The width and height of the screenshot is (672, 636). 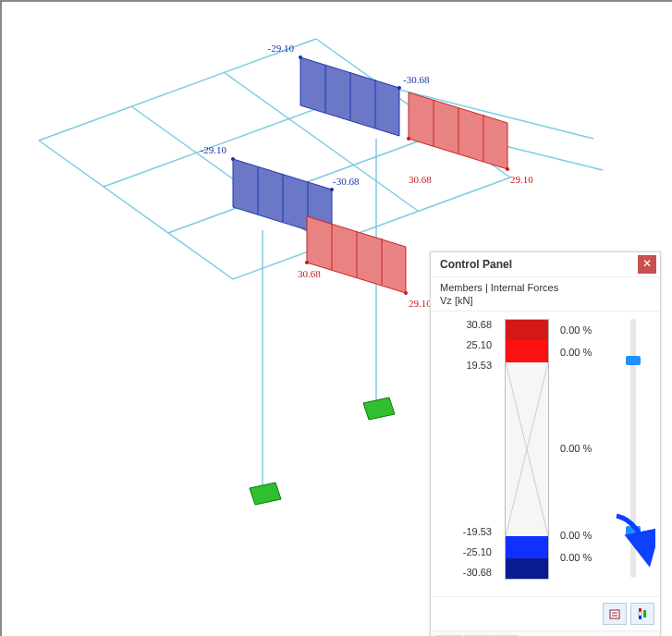 What do you see at coordinates (545, 287) in the screenshot?
I see `panel-subtitle-1: Members | Internal Forces` at bounding box center [545, 287].